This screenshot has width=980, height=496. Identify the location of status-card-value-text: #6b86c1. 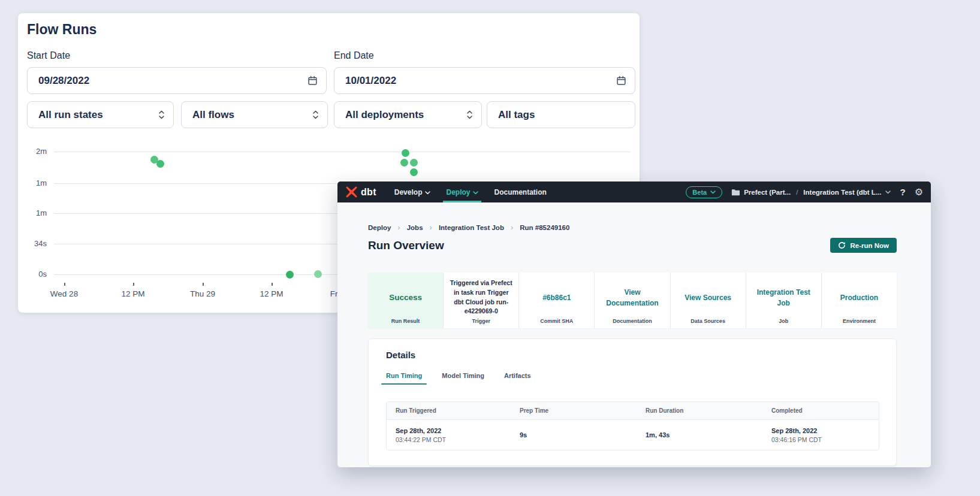
(556, 298).